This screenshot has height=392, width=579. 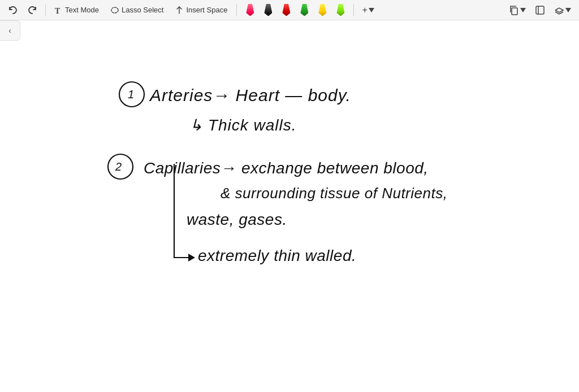 I want to click on svg-text: 2, so click(x=118, y=167).